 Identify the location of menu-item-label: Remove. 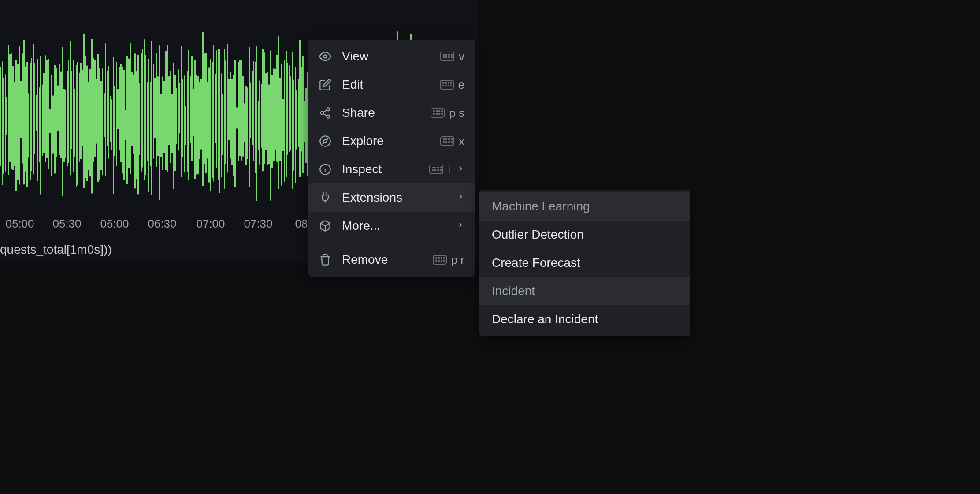
(387, 260).